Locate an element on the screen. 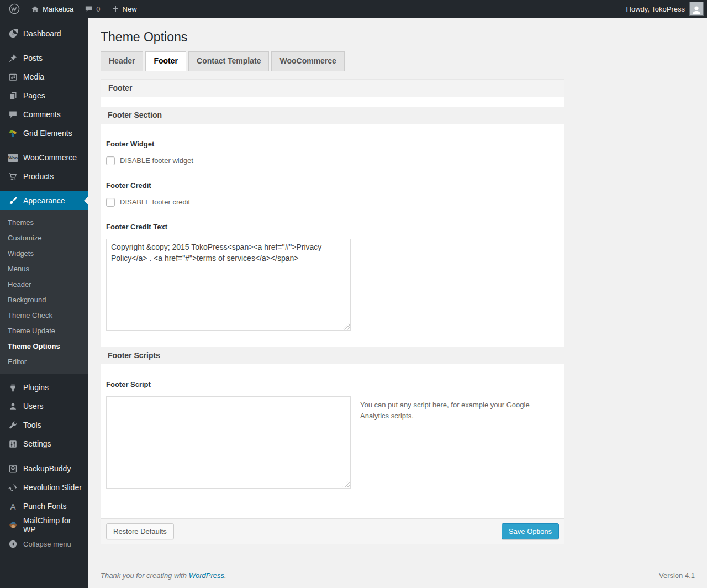 This screenshot has width=707, height=588. sidebar-item-label: Settings is located at coordinates (38, 444).